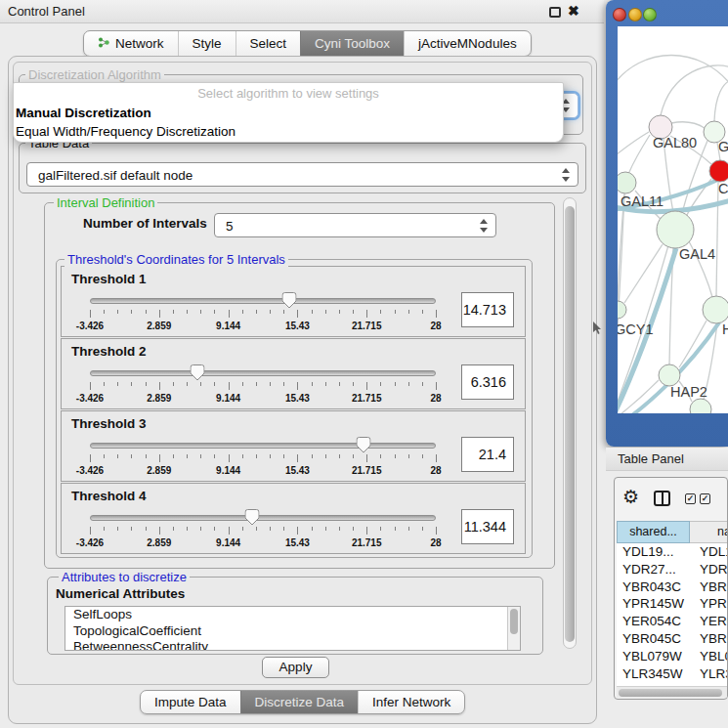  What do you see at coordinates (672, 604) in the screenshot?
I see `table-row: YPR145WYPR1` at bounding box center [672, 604].